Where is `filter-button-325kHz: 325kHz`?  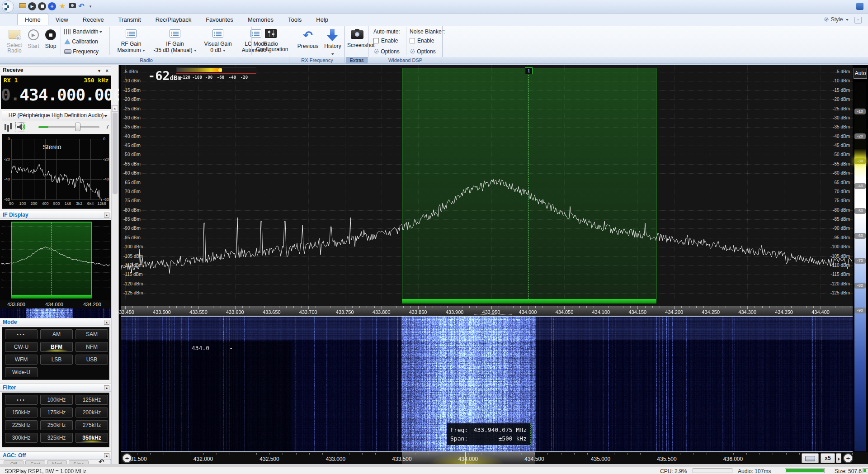
filter-button-325kHz: 325kHz is located at coordinates (57, 438).